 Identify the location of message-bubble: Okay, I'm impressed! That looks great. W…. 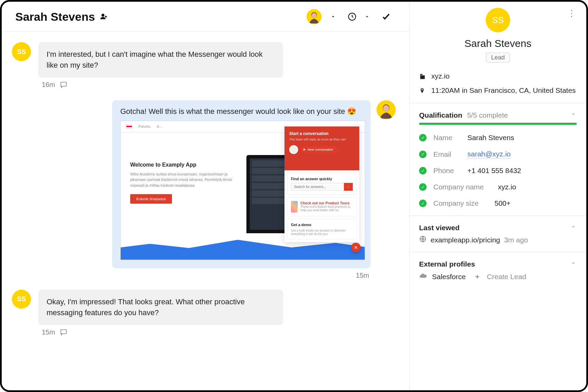
(161, 307).